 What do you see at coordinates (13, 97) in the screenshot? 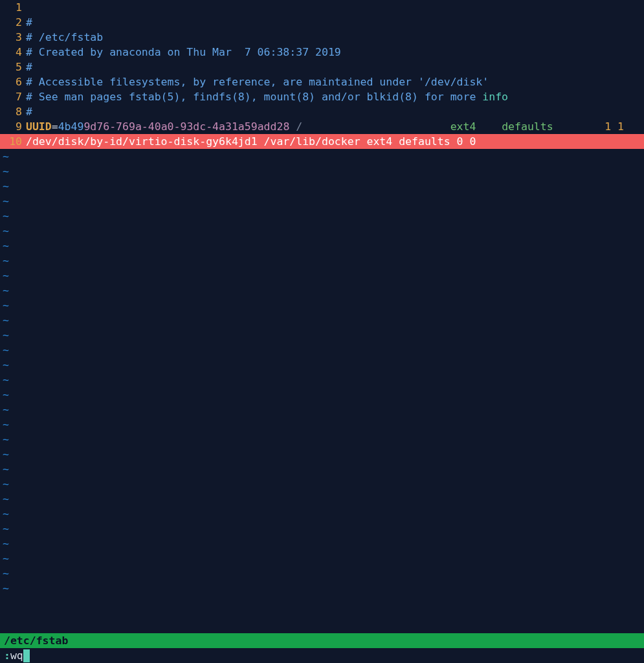
I see `line-number: 7` at bounding box center [13, 97].